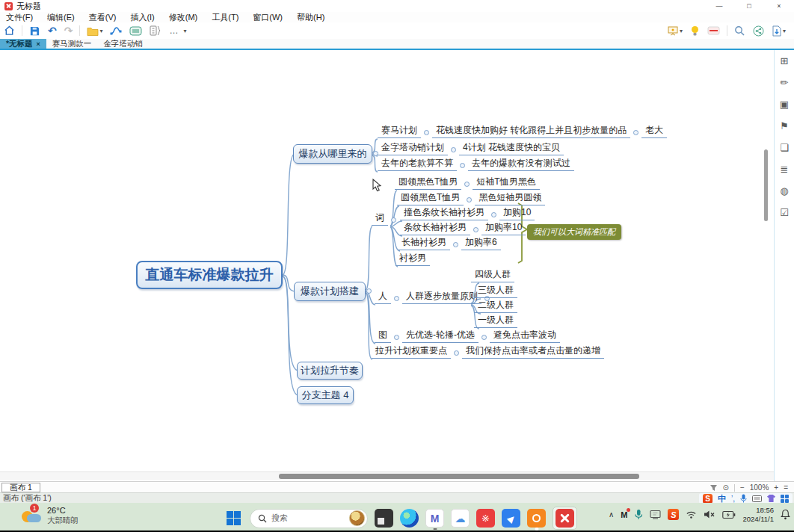 This screenshot has height=532, width=794. I want to click on sogou-tray-icon: S, so click(673, 514).